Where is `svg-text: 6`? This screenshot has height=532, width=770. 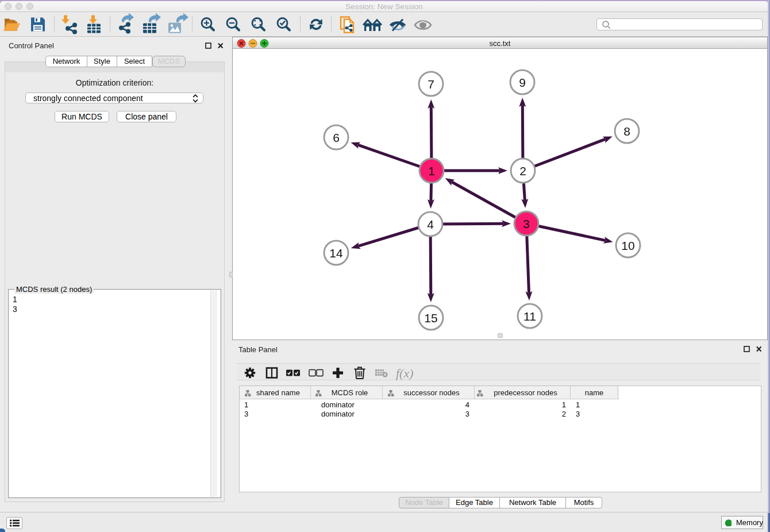
svg-text: 6 is located at coordinates (336, 138).